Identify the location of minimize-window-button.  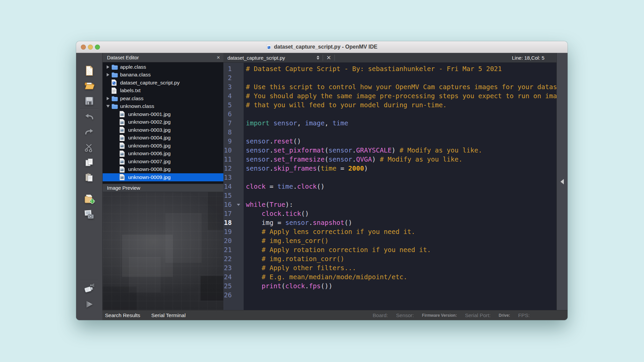
(91, 47).